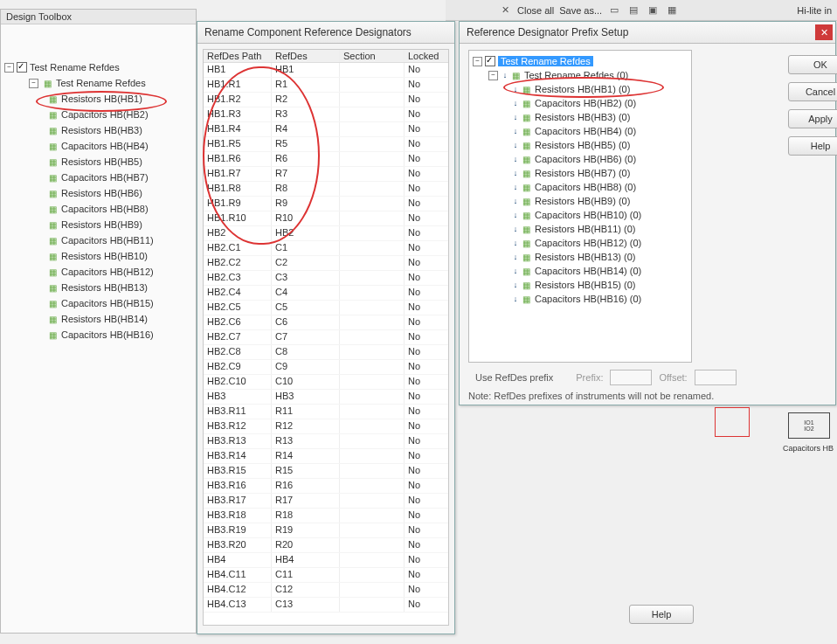 The image size is (837, 644). Describe the element at coordinates (580, 243) in the screenshot. I see `prefix-tree-item: Capacitors HB(HB12) (0)` at that location.